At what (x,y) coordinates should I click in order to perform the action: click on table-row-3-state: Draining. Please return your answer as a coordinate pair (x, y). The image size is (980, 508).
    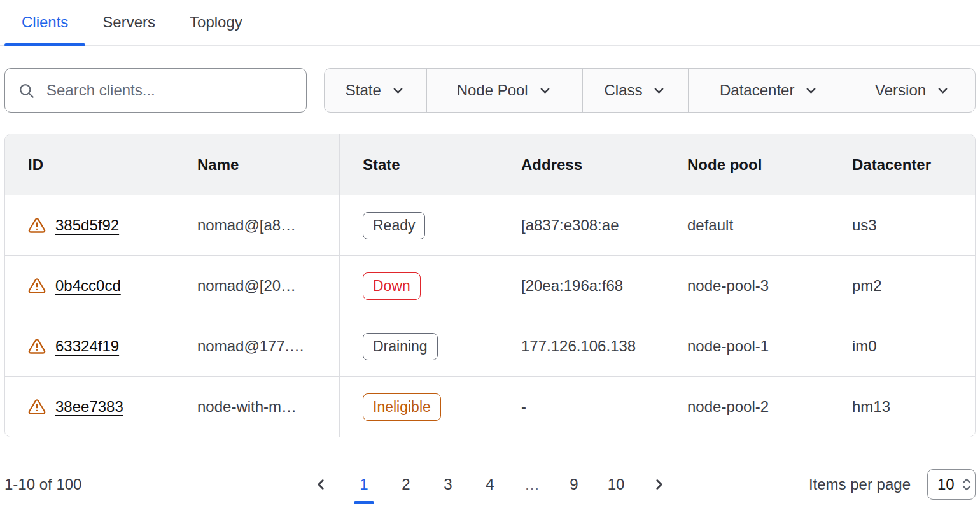
    Looking at the image, I should click on (419, 346).